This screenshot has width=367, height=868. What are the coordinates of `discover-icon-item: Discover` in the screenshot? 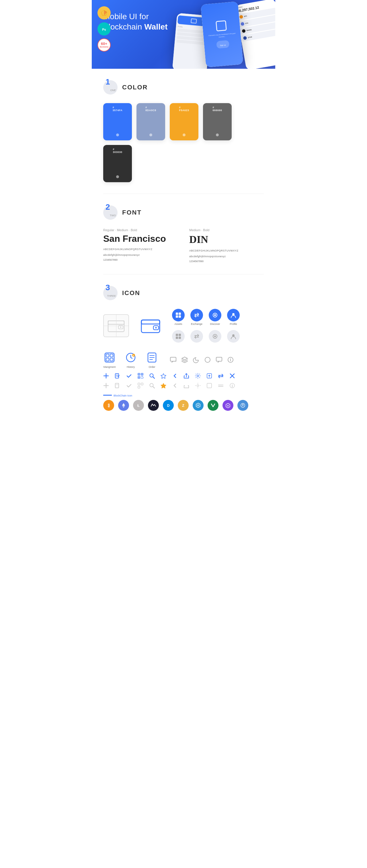 It's located at (215, 317).